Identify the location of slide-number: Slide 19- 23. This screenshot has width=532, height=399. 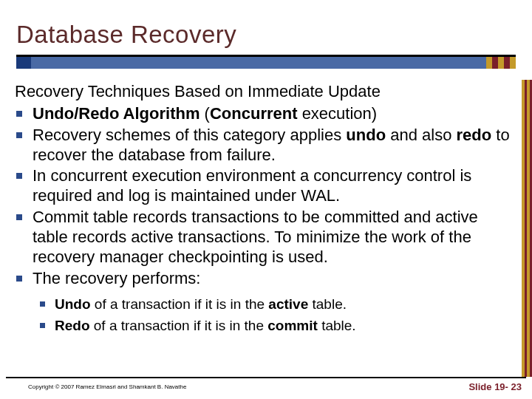
(495, 387).